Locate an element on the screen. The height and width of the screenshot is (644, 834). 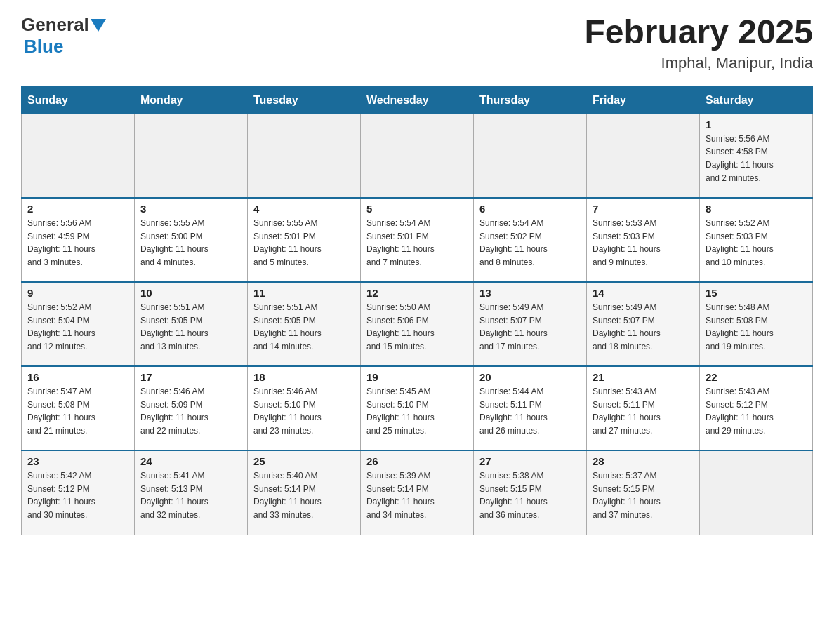
calendar-day-cell: 16Sunrise: 5:47 AM Sunset: 5:08 PM Dayli… is located at coordinates (79, 408).